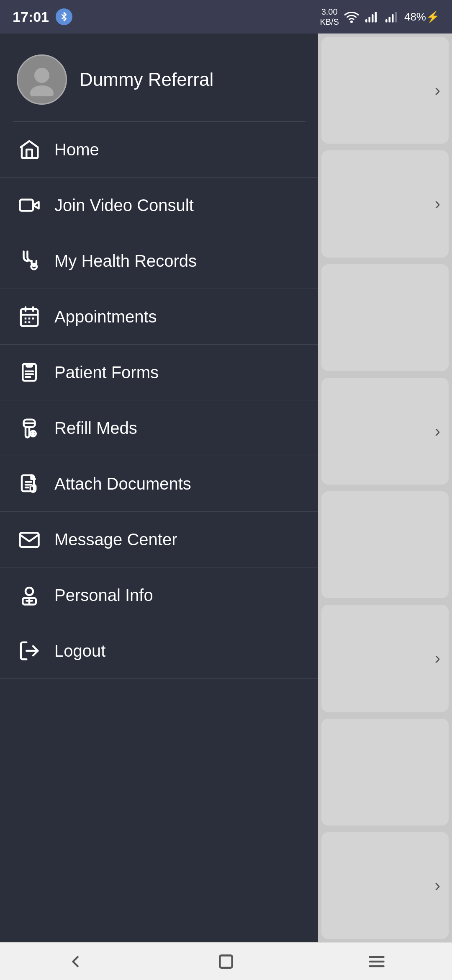  What do you see at coordinates (159, 261) in the screenshot?
I see `sidebar-item-my-health-records: My Health Records` at bounding box center [159, 261].